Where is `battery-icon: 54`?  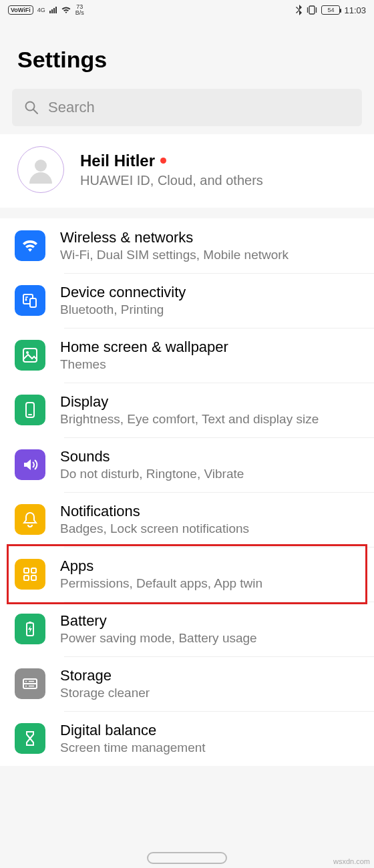 battery-icon: 54 is located at coordinates (331, 10).